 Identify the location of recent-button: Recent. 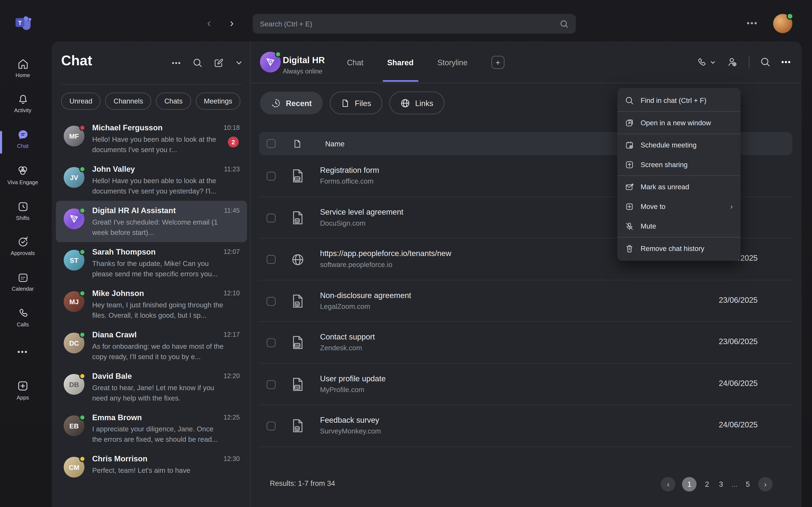
(291, 103).